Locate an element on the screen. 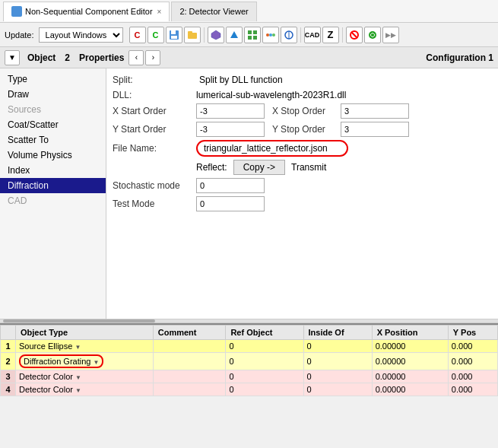 The height and width of the screenshot is (448, 498). col-ref-object: Ref Object is located at coordinates (265, 333).